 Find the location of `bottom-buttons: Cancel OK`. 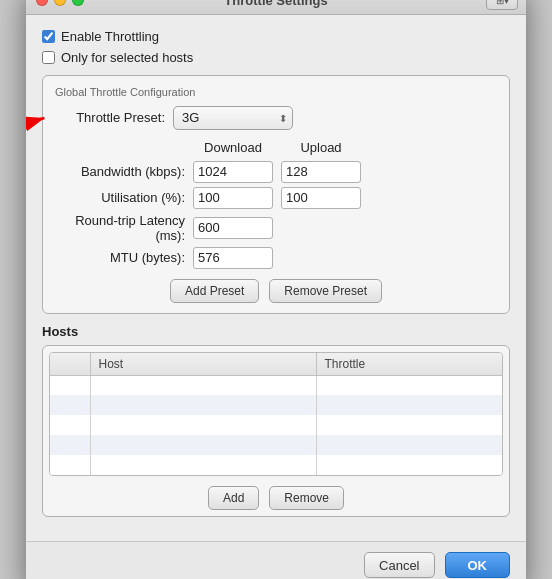

bottom-buttons: Cancel OK is located at coordinates (276, 560).